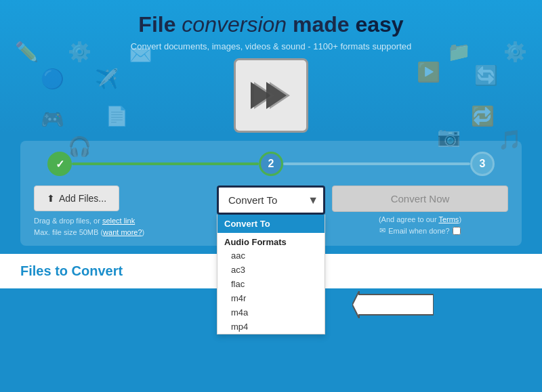  Describe the element at coordinates (271, 164) in the screenshot. I see `steps-row: ✓ 2 3` at that location.